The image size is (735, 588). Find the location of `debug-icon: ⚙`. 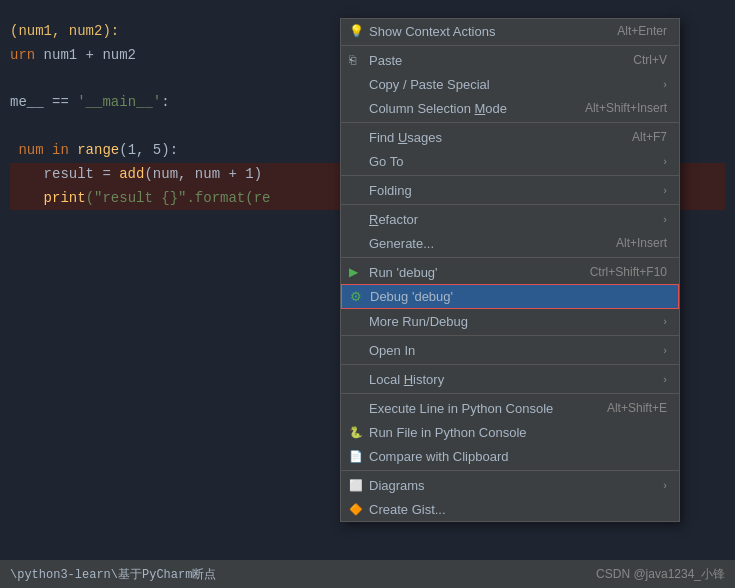

debug-icon: ⚙ is located at coordinates (356, 296).